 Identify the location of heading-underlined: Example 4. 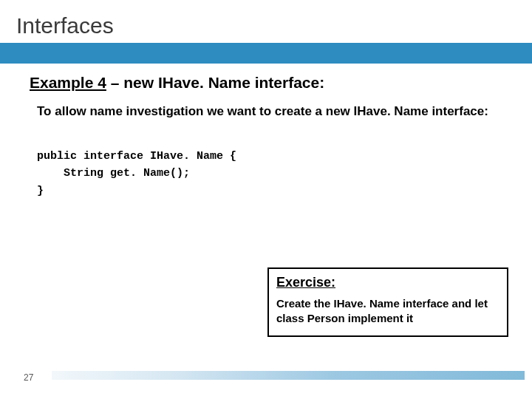
(68, 83).